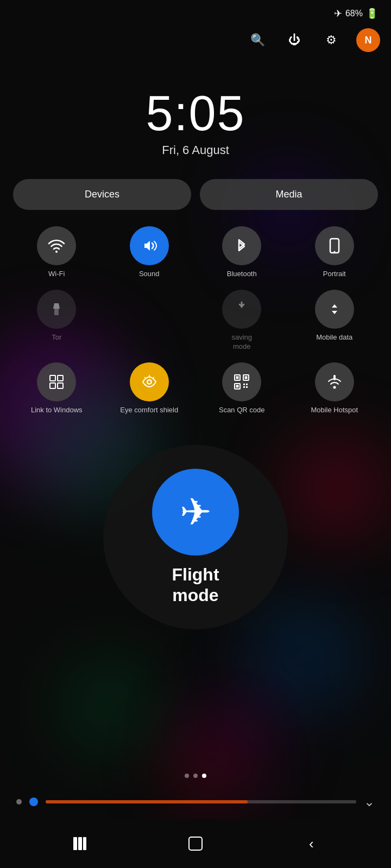  What do you see at coordinates (56, 388) in the screenshot?
I see `tile-link-windows: Link to Windows` at bounding box center [56, 388].